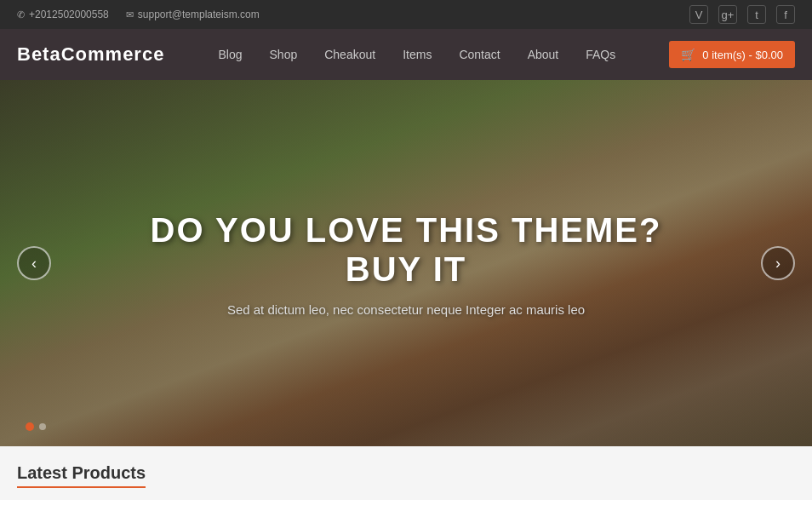 The image size is (812, 511). Describe the element at coordinates (778, 264) in the screenshot. I see `chevron-right-icon: ›` at that location.